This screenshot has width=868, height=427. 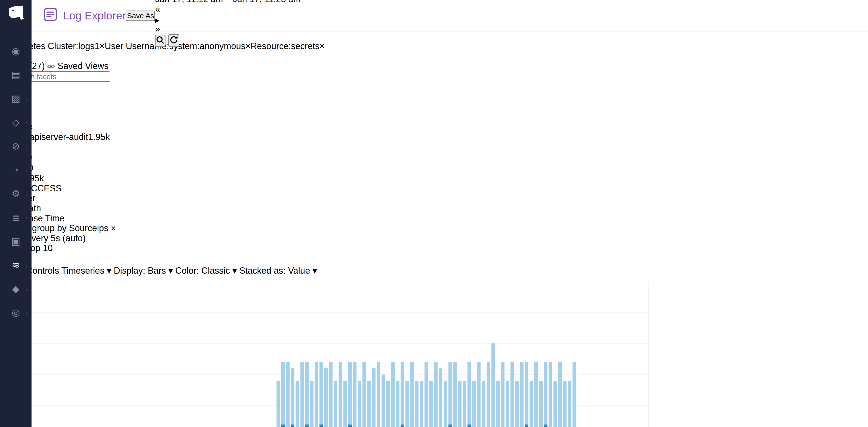 What do you see at coordinates (16, 99) in the screenshot?
I see `nav-dashboards: ▨›` at bounding box center [16, 99].